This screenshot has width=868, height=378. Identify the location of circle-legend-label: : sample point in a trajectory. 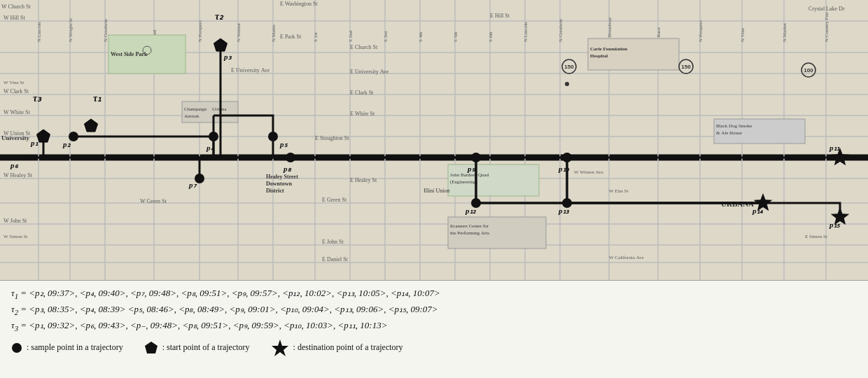
(75, 347).